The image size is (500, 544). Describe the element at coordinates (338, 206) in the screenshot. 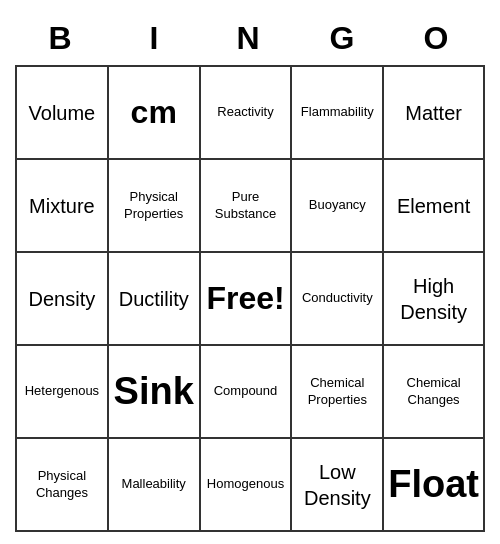

I see `cell-text-r1-c3: Buoyancy` at that location.